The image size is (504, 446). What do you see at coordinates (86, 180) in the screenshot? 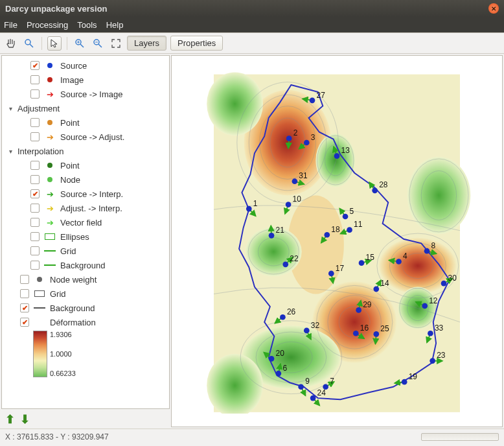
I see `tree-item: Node` at bounding box center [86, 180].